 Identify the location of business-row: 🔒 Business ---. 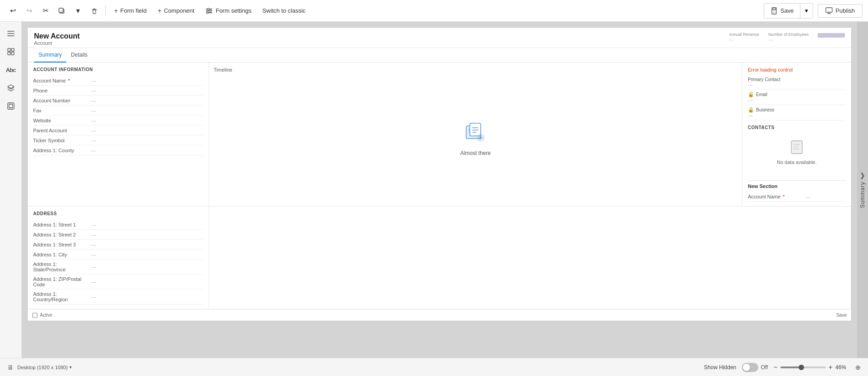
(797, 113).